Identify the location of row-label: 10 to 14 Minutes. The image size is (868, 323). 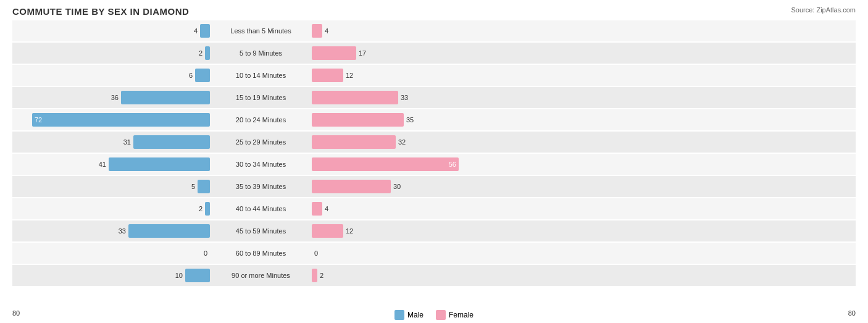
(261, 75).